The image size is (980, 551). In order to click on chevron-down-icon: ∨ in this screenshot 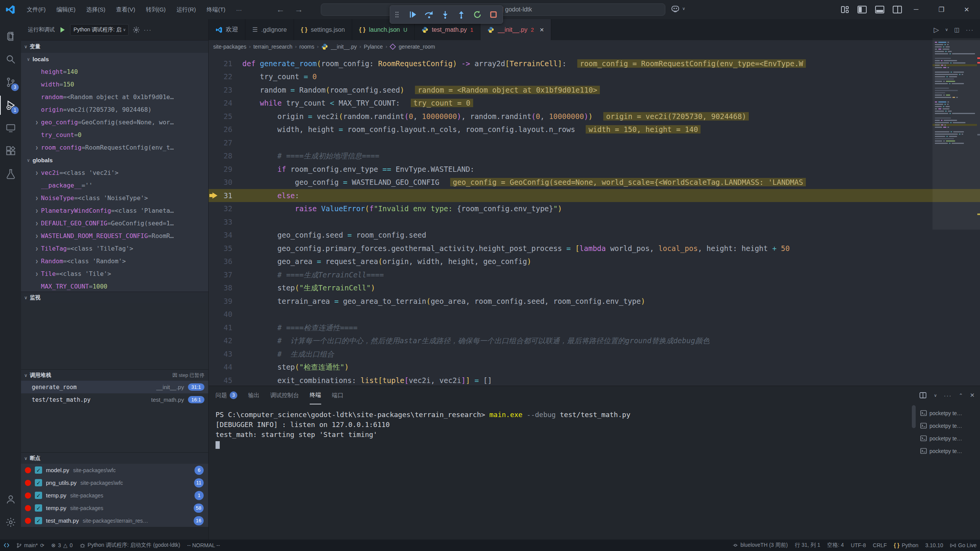, I will do `click(935, 396)`.